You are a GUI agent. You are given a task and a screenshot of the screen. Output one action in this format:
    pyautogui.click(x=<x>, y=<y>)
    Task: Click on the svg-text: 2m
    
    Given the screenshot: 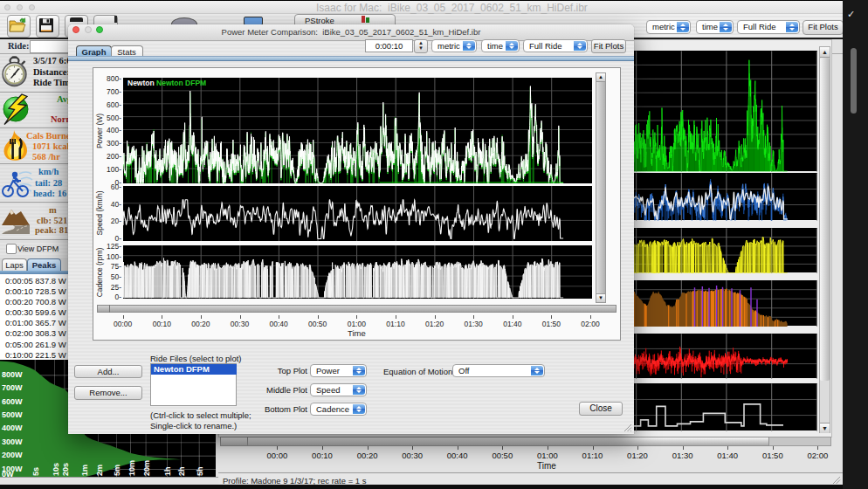 What is the action you would take?
    pyautogui.click(x=100, y=470)
    